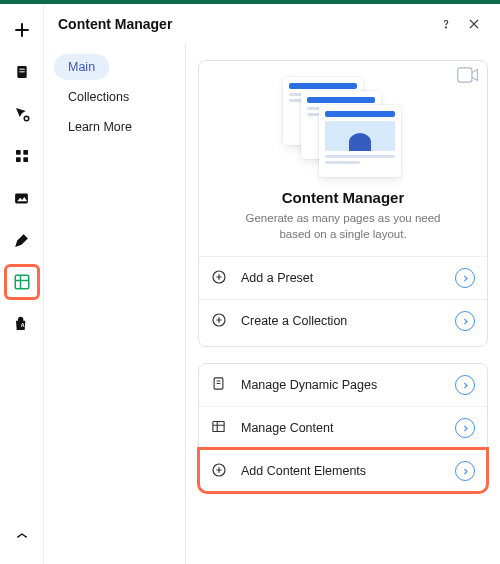  I want to click on hero-title: Content Manager, so click(344, 198).